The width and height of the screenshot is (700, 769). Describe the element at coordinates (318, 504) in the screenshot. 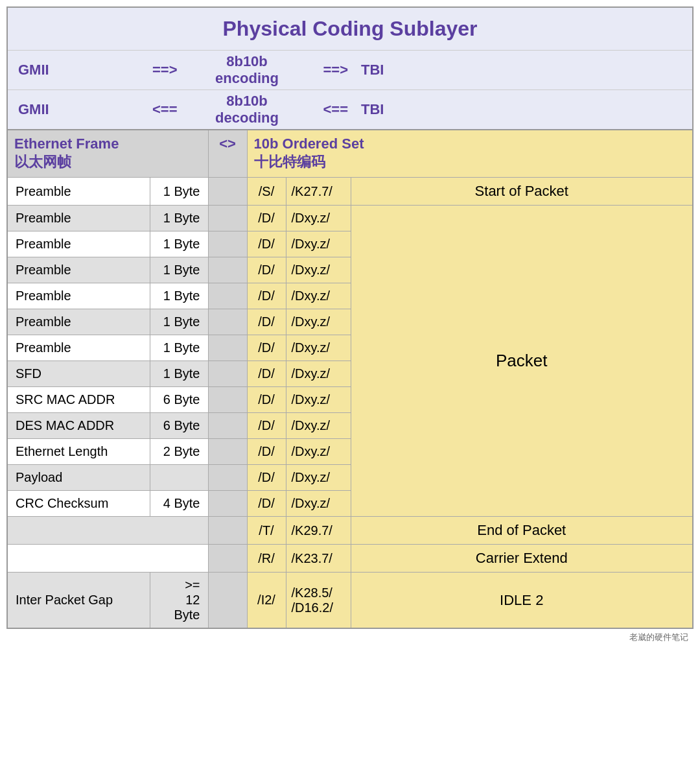

I see `code2-12: /Dxy.z/` at that location.